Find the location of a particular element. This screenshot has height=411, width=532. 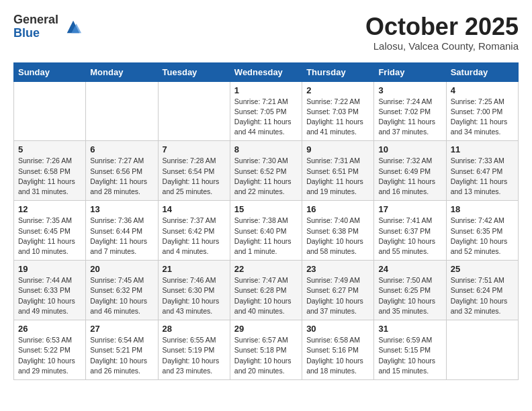

day-info: Sunrise: 6:57 AM Sunset: 5:18 PM Dayligh… is located at coordinates (266, 356).